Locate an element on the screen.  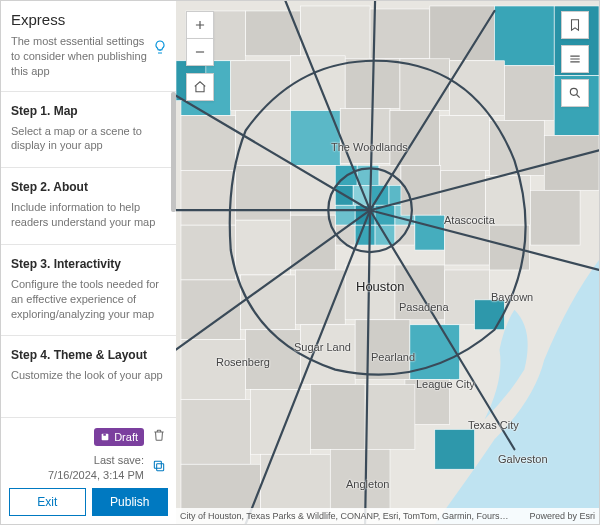
step-desc: Select a map or a scene to display in yo… is located at coordinates (88, 139).